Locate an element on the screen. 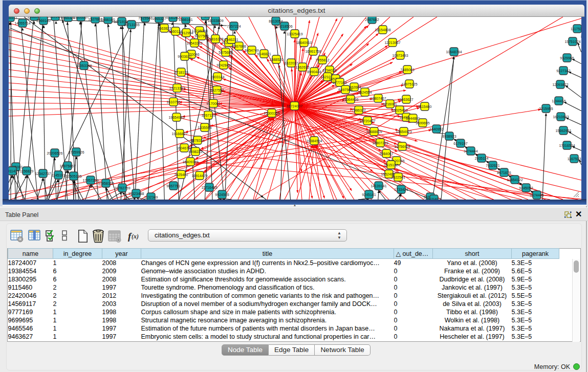 The image size is (588, 372). svg-text: 8878334 is located at coordinates (198, 140).